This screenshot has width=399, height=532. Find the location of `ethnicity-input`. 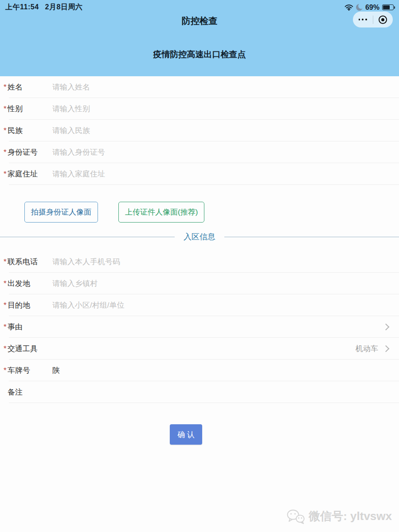

ethnicity-input is located at coordinates (219, 131).